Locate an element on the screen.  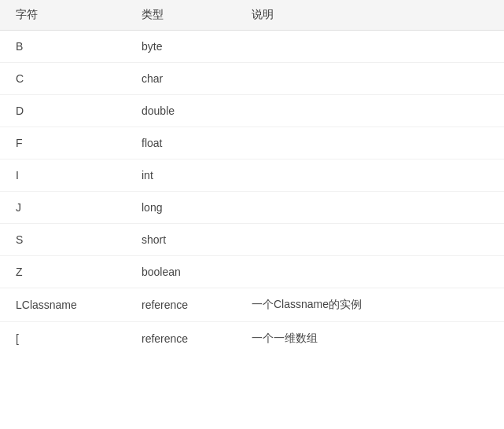
cell-char: S is located at coordinates (63, 240).